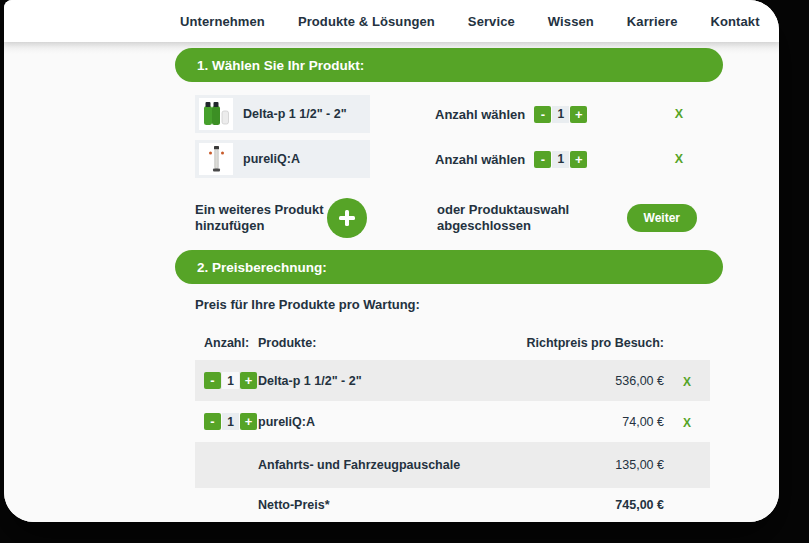  I want to click on column-header-quantity: Anzahl:, so click(231, 343).